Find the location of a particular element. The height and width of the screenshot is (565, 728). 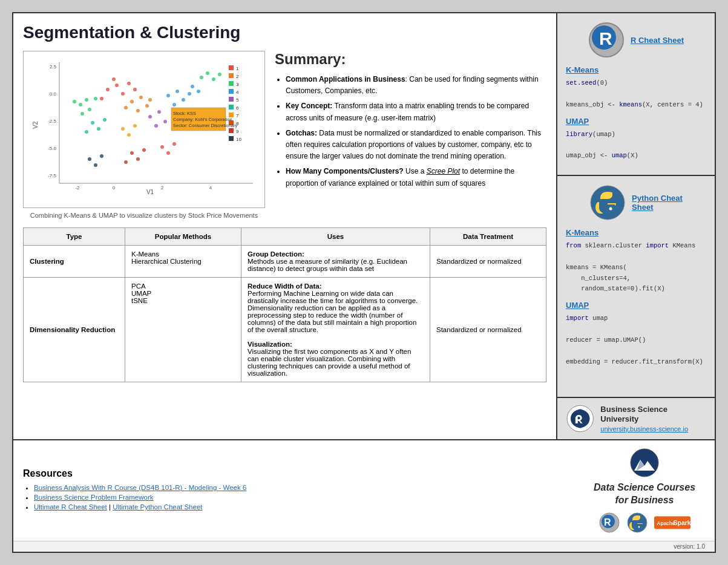

table-row: Clustering K-MeansHierarchical Clusterin… is located at coordinates (285, 261).